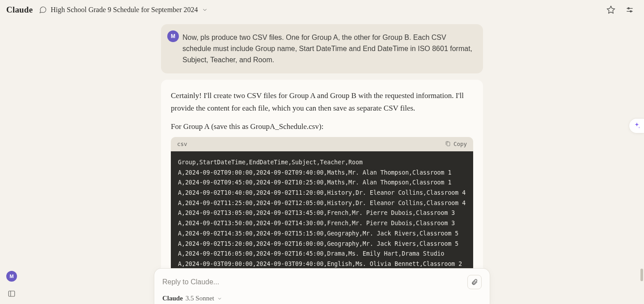 The image size is (644, 304). I want to click on model-name-bold: Claude, so click(173, 298).